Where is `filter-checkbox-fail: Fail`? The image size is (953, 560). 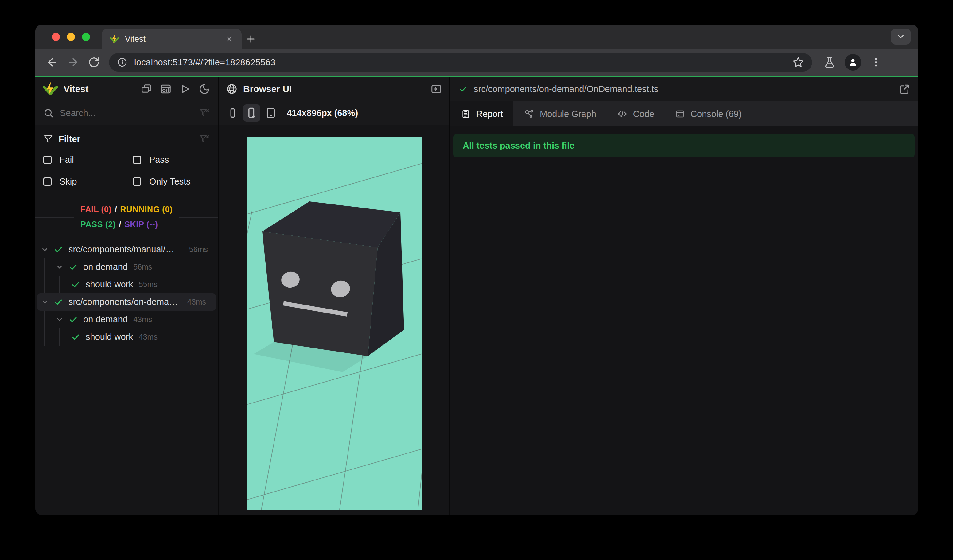
filter-checkbox-fail: Fail is located at coordinates (88, 160).